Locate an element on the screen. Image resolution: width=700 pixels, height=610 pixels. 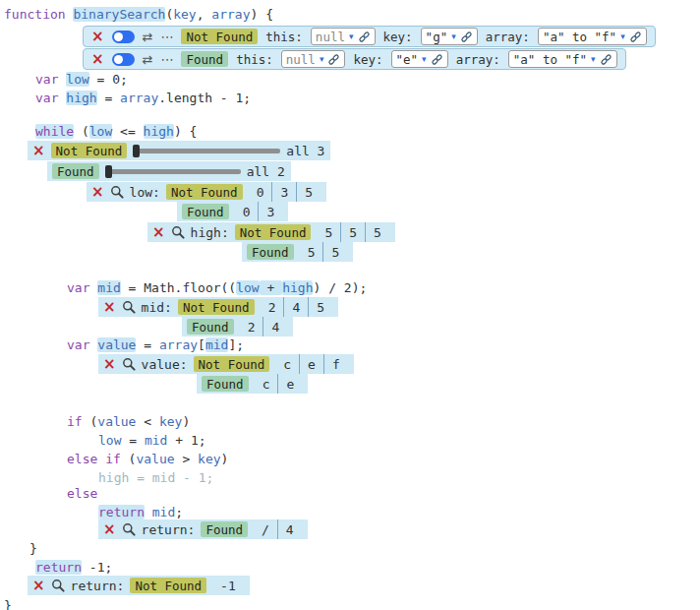
code-line: if (value < key) is located at coordinates (128, 421).